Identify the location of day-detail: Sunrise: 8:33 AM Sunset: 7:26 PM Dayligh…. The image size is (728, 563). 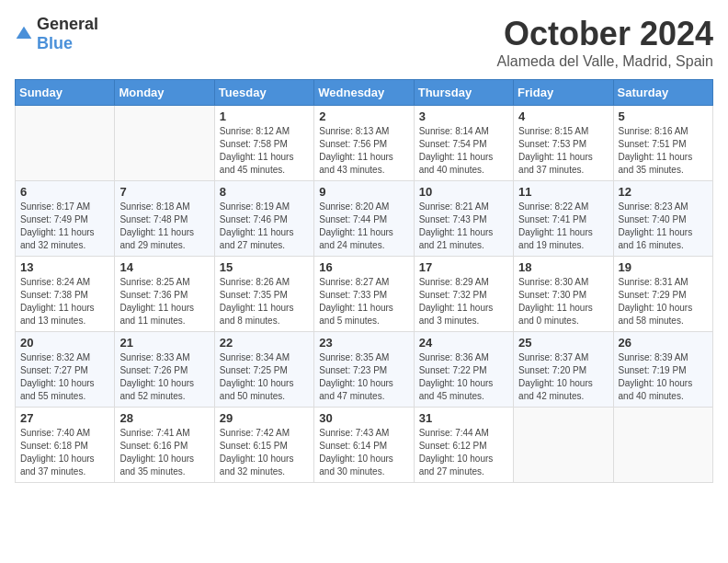
(164, 377).